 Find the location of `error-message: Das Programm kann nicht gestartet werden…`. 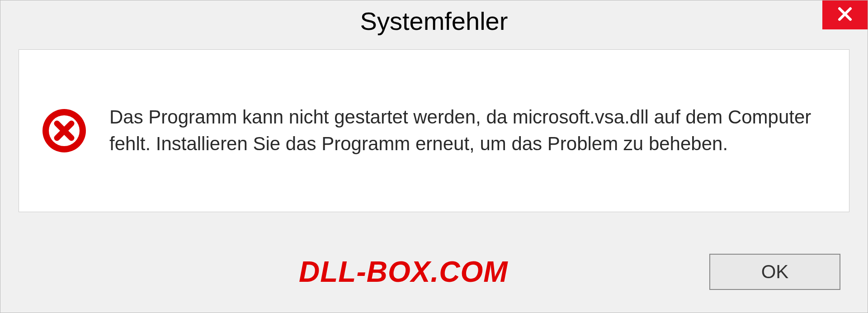

error-message: Das Programm kann nicht gestartet werden… is located at coordinates (466, 131).